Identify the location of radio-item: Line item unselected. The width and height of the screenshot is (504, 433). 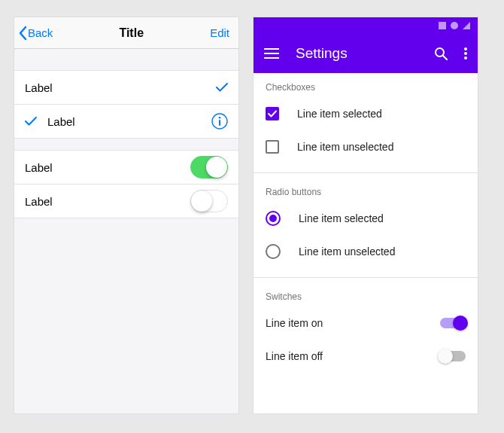
(366, 252).